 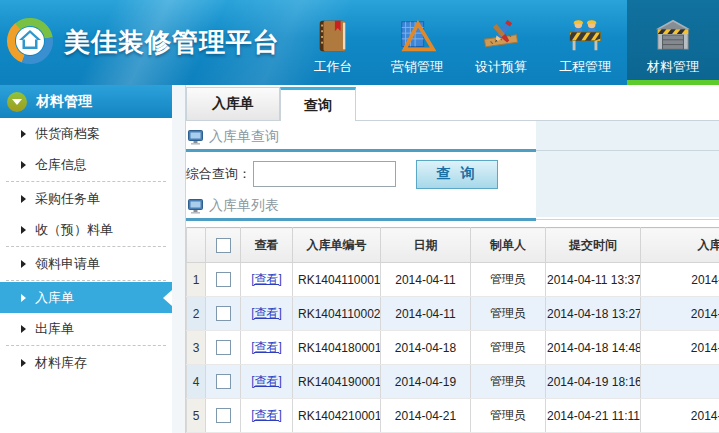 What do you see at coordinates (86, 298) in the screenshot?
I see `sidebar-item-inbound-orders: 入库单` at bounding box center [86, 298].